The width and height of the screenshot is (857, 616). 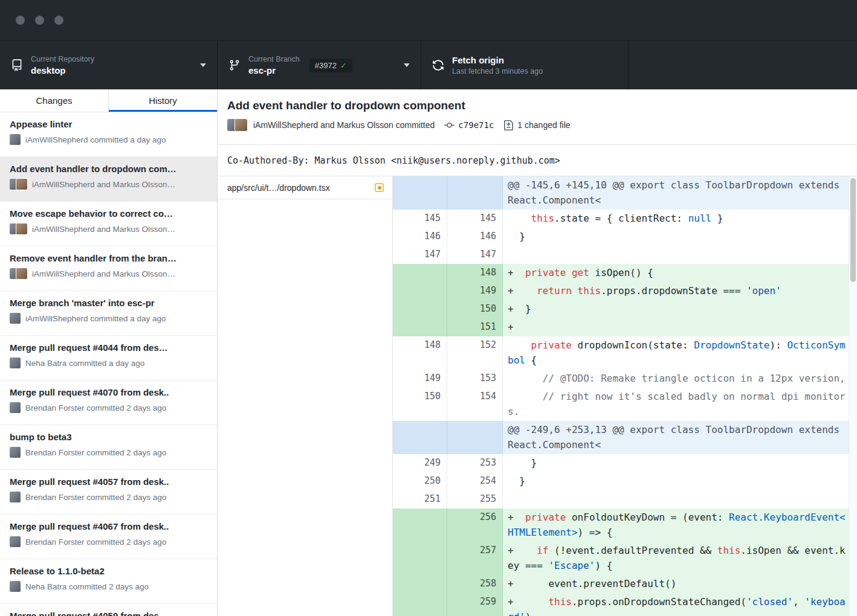 I want to click on commit-list-item: Merge pull request #4057 from desk..Bren…, so click(x=109, y=492).